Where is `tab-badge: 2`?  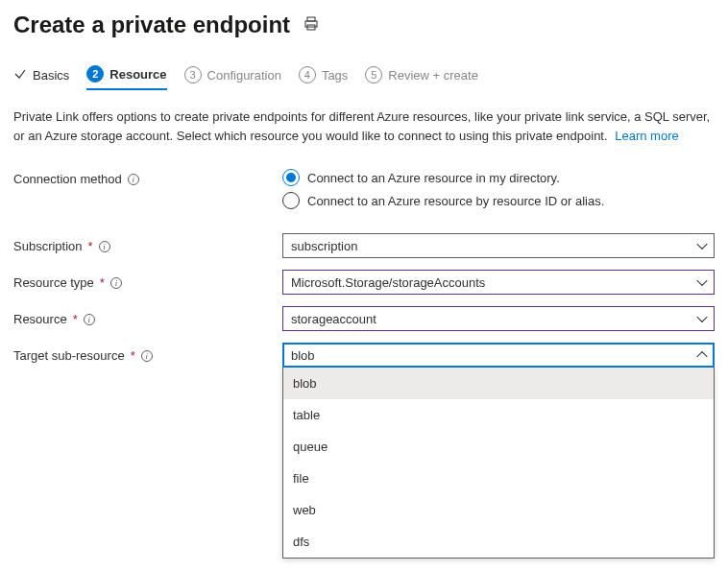
tab-badge: 2 is located at coordinates (95, 74).